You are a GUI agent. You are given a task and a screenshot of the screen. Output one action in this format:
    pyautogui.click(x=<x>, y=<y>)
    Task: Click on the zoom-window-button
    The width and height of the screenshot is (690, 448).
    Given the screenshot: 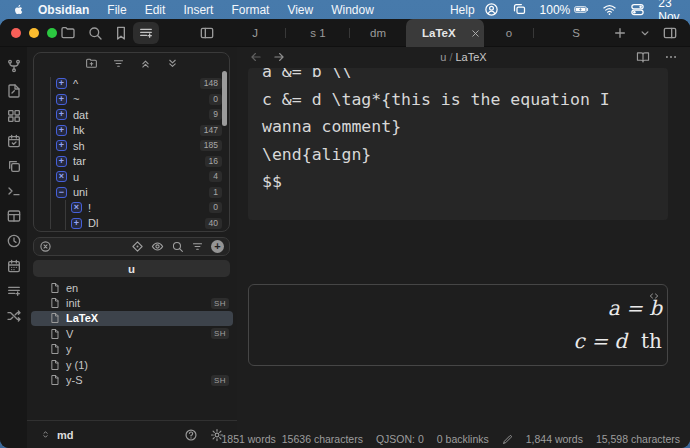 What is the action you would take?
    pyautogui.click(x=52, y=33)
    